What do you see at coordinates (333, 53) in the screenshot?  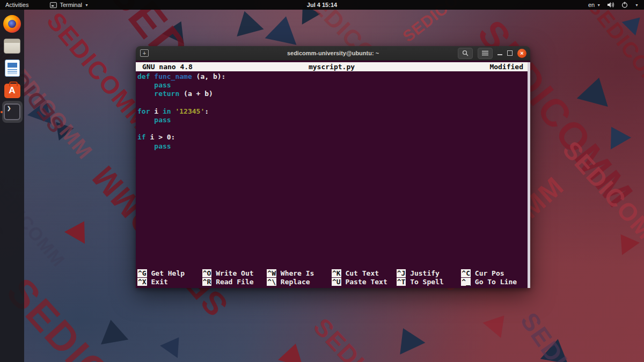 I see `window-title: sedicomm-university@ubuntu: ~` at bounding box center [333, 53].